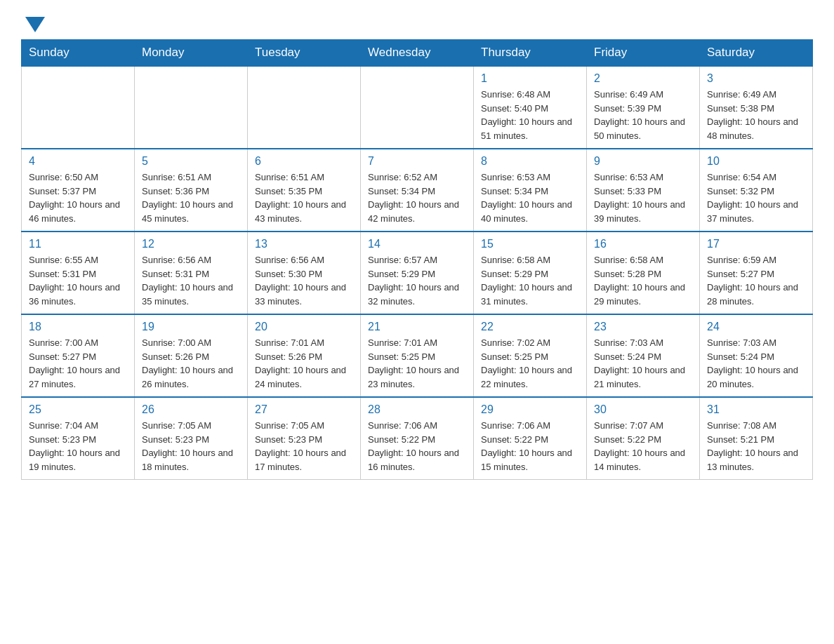 The image size is (834, 644). Describe the element at coordinates (756, 244) in the screenshot. I see `day-number: 17` at that location.